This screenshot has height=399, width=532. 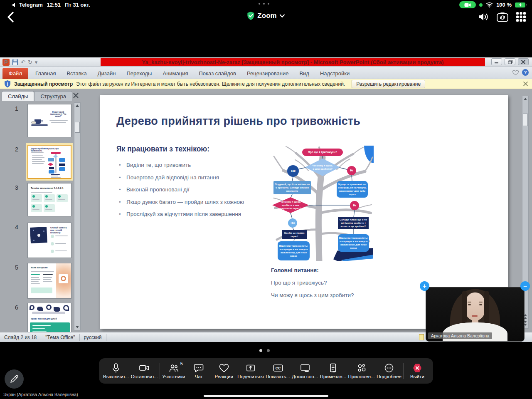 I want to click on share-button: Поделиться, so click(x=251, y=371).